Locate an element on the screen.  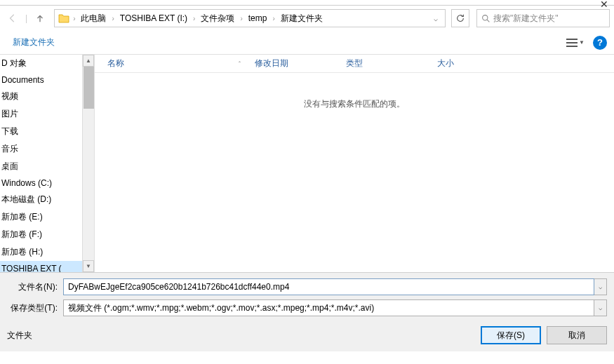
sidebar-item: 图片 is located at coordinates (47, 114).